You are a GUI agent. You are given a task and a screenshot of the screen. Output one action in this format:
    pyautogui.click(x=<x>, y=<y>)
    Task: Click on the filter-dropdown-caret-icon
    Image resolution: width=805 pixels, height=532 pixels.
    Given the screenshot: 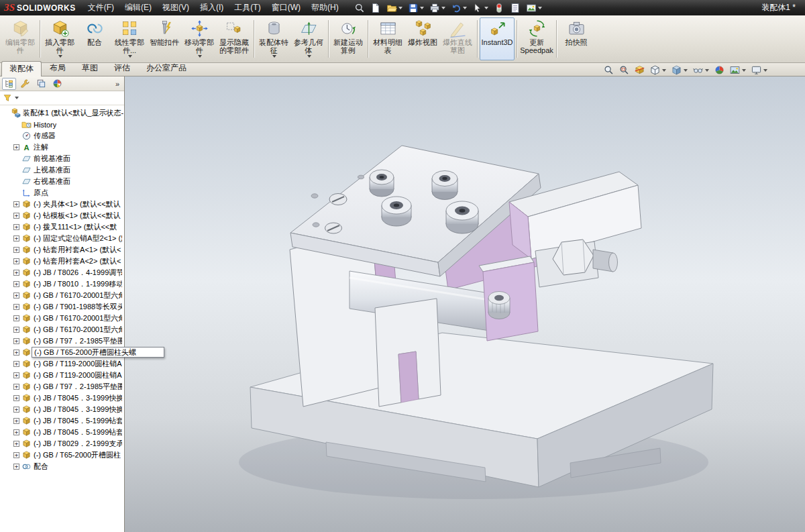 What is the action you would take?
    pyautogui.click(x=17, y=98)
    